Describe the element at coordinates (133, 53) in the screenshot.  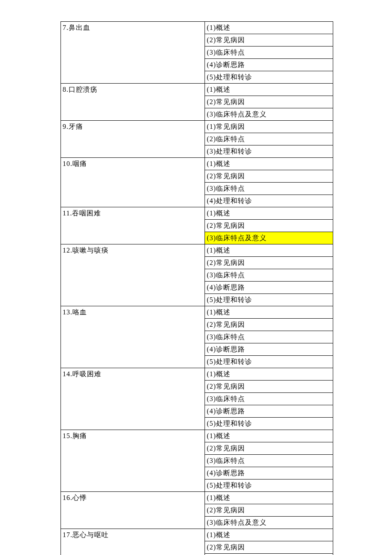
I see `topic-title: 7.鼻出血` at that location.